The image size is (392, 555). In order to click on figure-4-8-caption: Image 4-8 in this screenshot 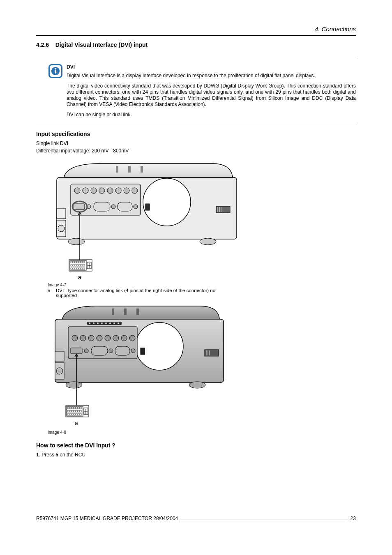, I will do `click(202, 432)`.